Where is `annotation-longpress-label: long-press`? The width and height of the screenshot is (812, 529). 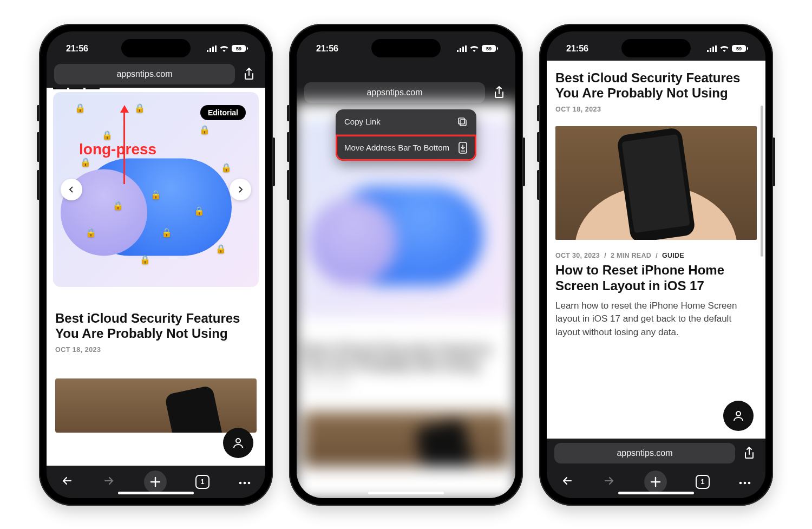
annotation-longpress-label: long-press is located at coordinates (118, 149).